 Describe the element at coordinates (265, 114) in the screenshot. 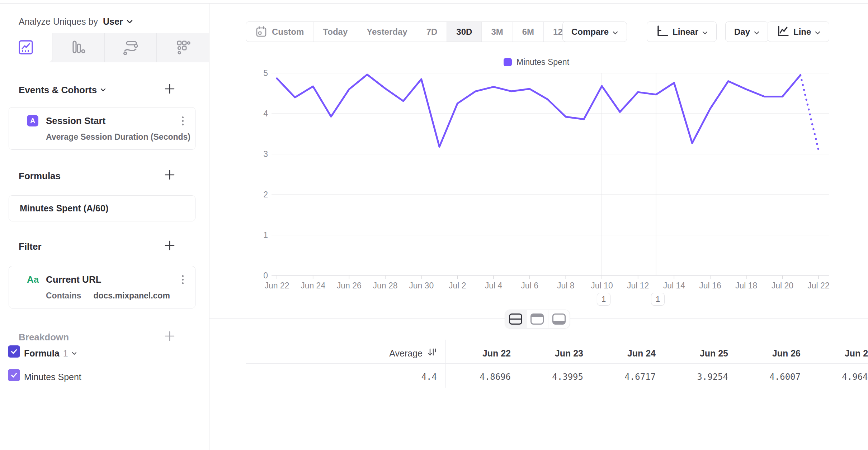

I see `y-tick-label: 4` at that location.